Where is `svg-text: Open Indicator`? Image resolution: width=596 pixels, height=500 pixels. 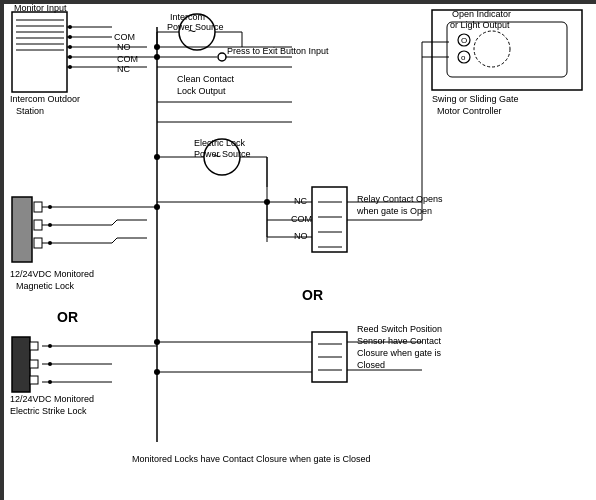
svg-text: Open Indicator is located at coordinates (482, 14).